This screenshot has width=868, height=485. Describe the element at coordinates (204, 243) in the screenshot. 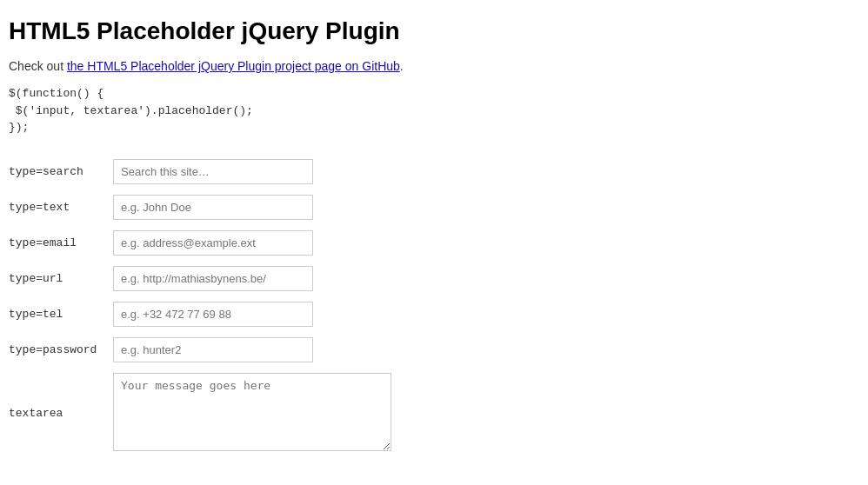

I see `field-row-2: type=email` at that location.